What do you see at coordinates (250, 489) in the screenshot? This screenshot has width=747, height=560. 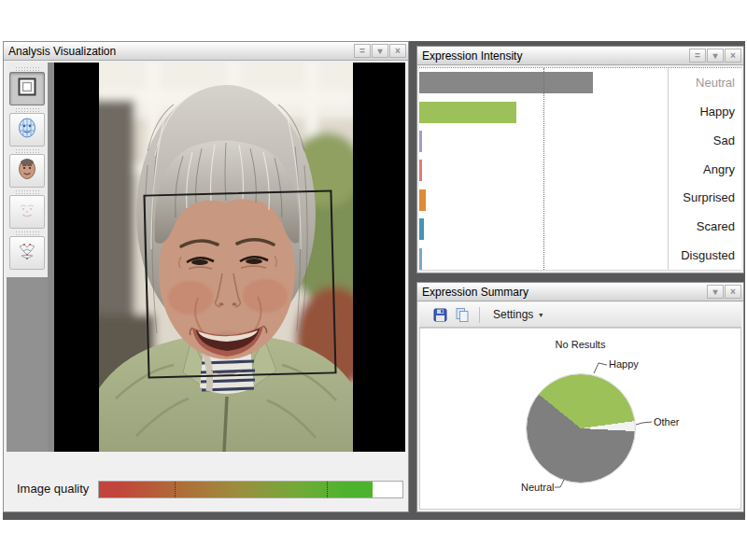 I see `image-quality-bar` at bounding box center [250, 489].